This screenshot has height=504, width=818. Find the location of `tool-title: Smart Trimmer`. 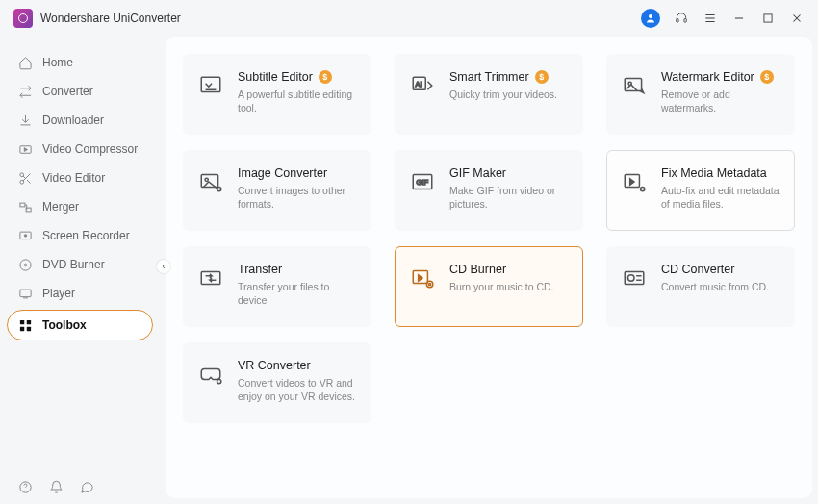

tool-title: Smart Trimmer is located at coordinates (489, 77).